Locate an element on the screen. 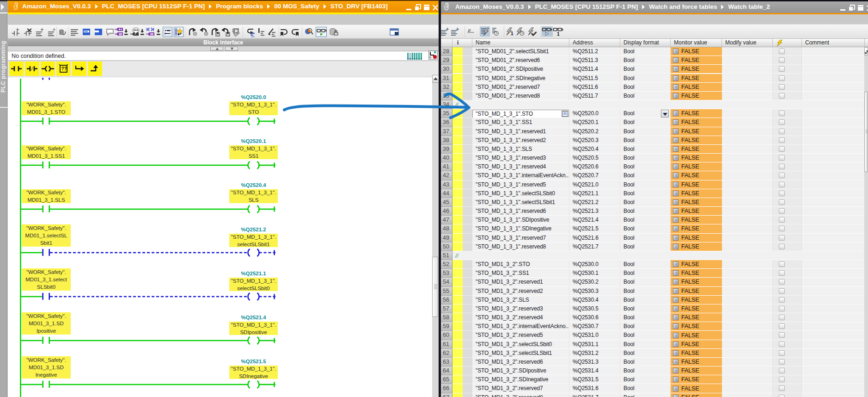 The image size is (868, 397). address-cell: %Q2530.4 is located at coordinates (595, 300).